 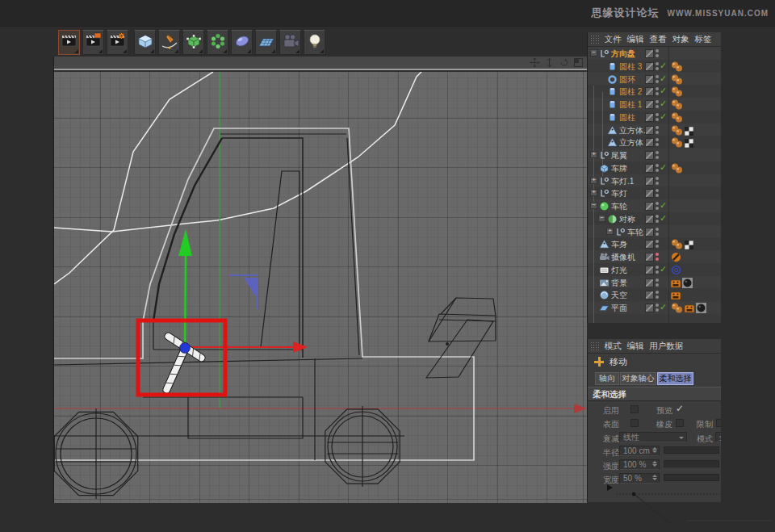 What do you see at coordinates (691, 478) in the screenshot?
I see `width-slider` at bounding box center [691, 478].